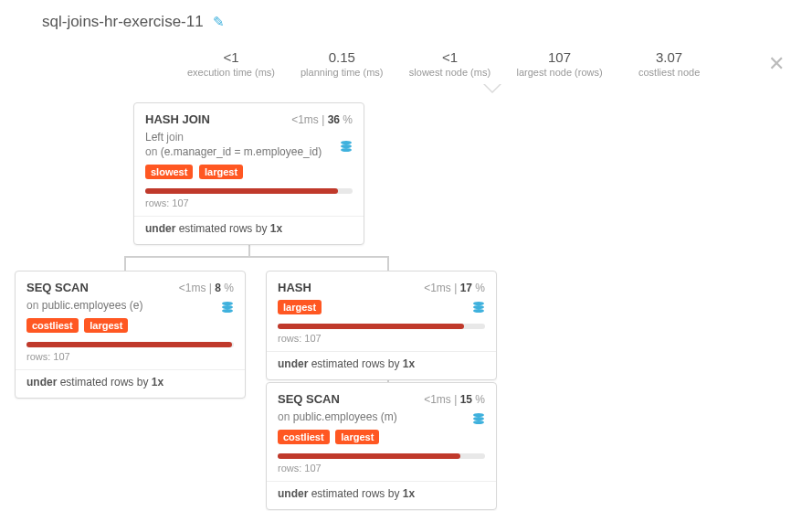 Image resolution: width=812 pixels, height=511 pixels. Describe the element at coordinates (670, 57) in the screenshot. I see `stat-value: 3.07` at that location.